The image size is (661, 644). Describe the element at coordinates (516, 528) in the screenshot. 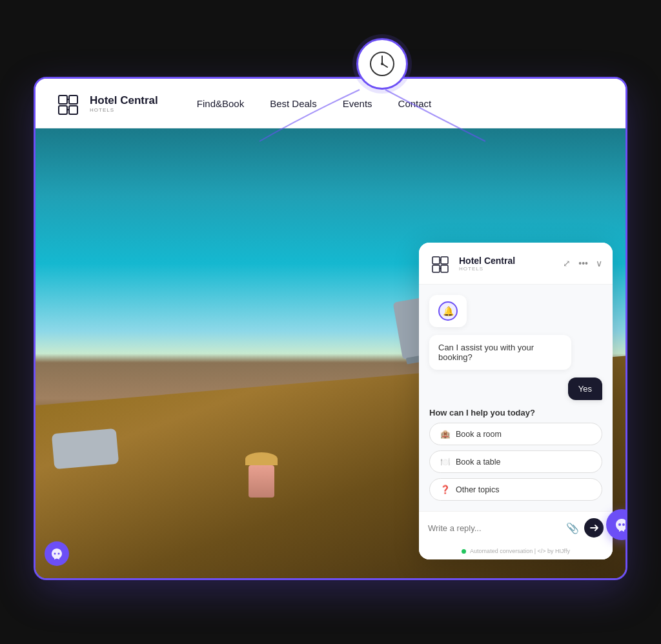

I see `chat-input-area: 📎` at that location.